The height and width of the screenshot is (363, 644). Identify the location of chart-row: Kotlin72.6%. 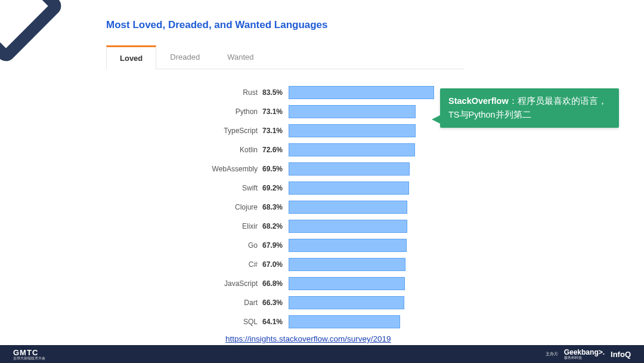
(335, 150).